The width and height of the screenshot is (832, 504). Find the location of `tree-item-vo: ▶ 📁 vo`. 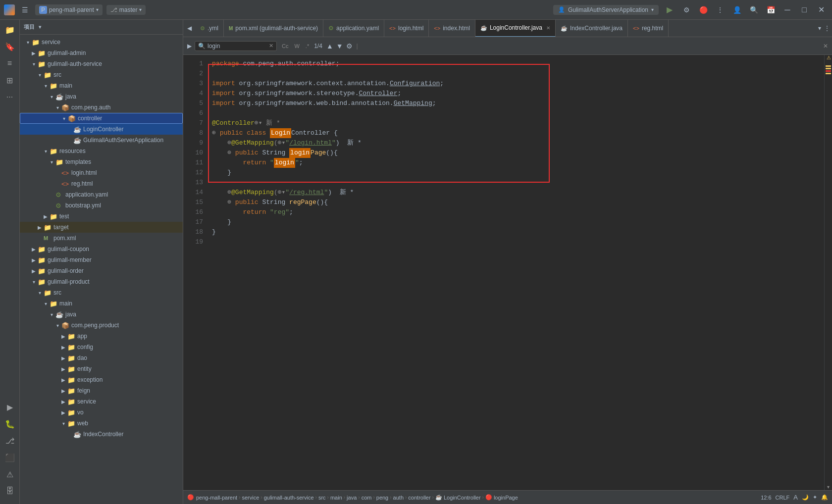

tree-item-vo: ▶ 📁 vo is located at coordinates (101, 412).